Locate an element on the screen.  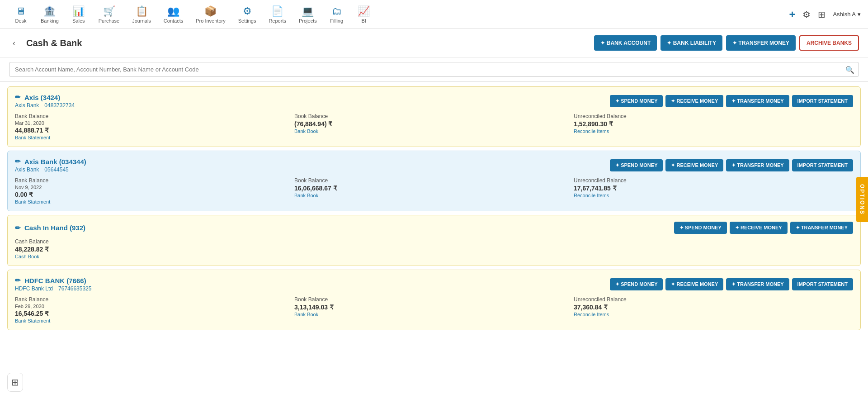
book-label-1: Book Balance is located at coordinates (434, 180).